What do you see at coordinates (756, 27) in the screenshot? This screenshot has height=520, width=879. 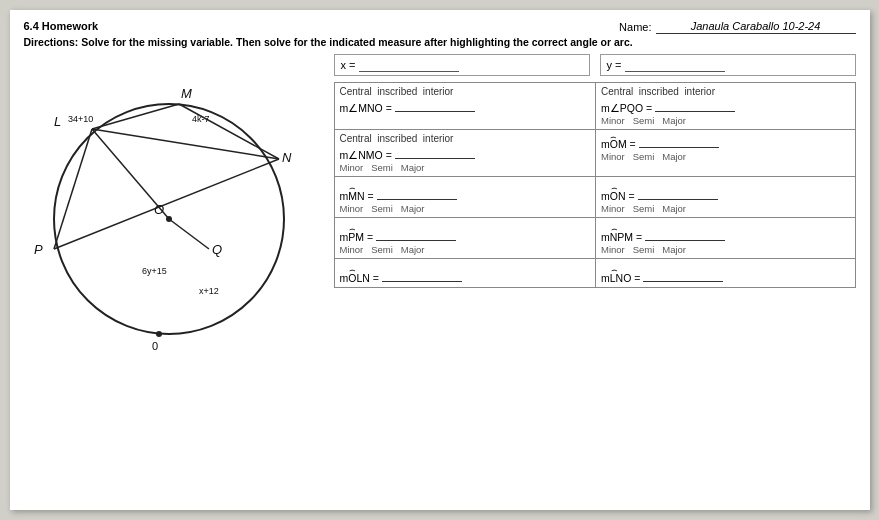 I see `name-value: Janaula Caraballo 10-2-24` at bounding box center [756, 27].